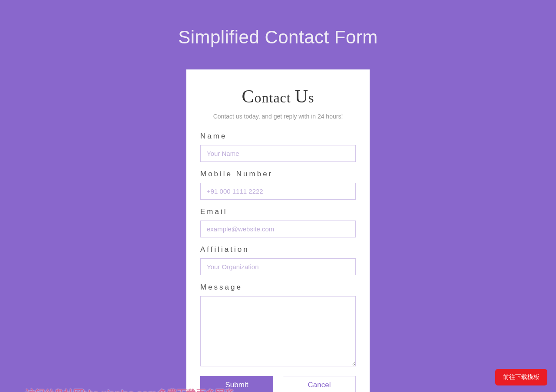  I want to click on name-input, so click(278, 154).